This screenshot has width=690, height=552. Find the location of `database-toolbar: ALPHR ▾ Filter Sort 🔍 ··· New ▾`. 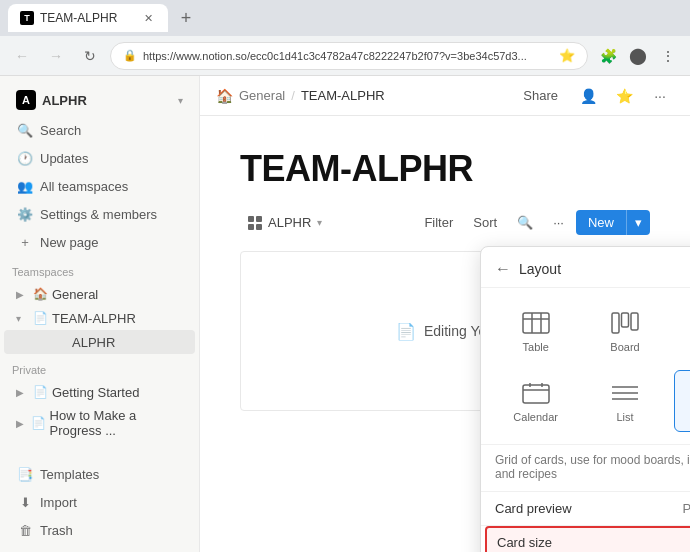

database-toolbar: ALPHR ▾ Filter Sort 🔍 ··· New ▾ is located at coordinates (445, 222).